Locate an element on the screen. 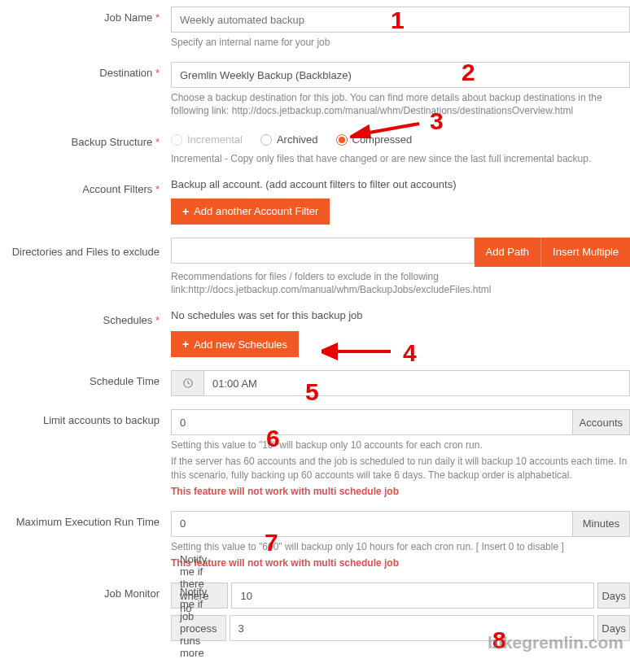  add-schedule-button: +Add new Schedules is located at coordinates (234, 344).